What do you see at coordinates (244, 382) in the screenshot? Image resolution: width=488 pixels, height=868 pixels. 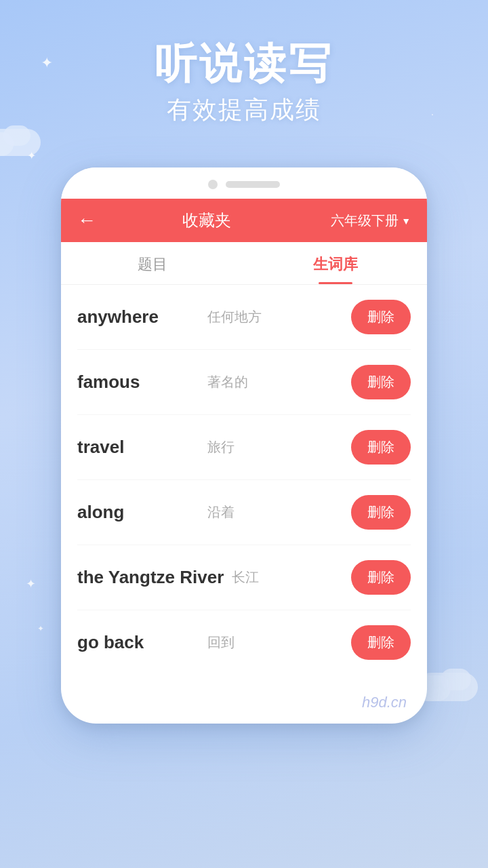 I see `word-item-famous: famous 著名的 删除` at bounding box center [244, 382].